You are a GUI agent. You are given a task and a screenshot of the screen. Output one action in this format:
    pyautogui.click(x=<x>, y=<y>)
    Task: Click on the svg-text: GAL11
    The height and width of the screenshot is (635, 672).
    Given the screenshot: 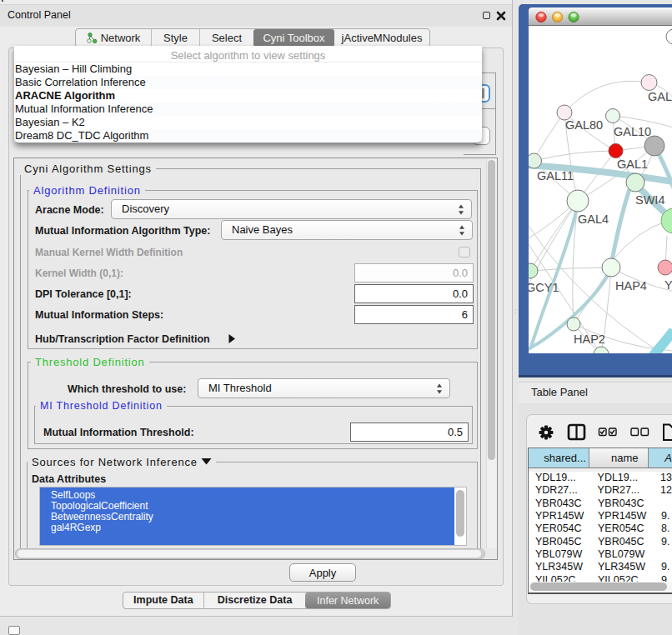 What is the action you would take?
    pyautogui.click(x=555, y=176)
    